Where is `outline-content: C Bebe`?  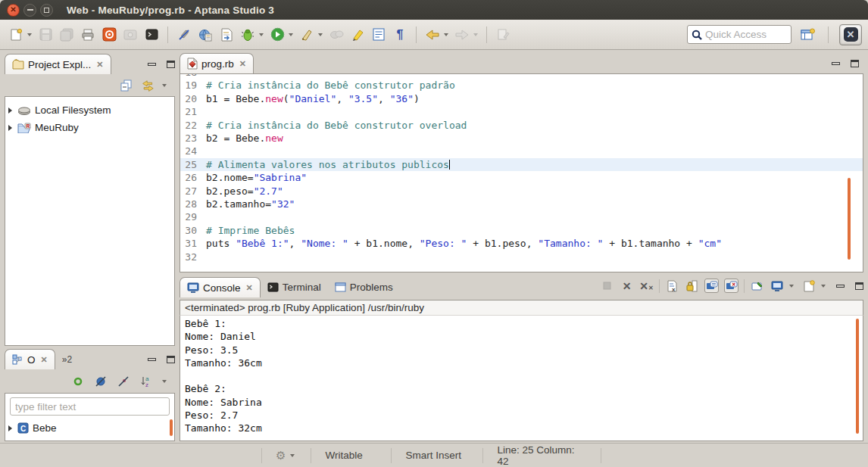
outline-content: C Bebe is located at coordinates (89, 417).